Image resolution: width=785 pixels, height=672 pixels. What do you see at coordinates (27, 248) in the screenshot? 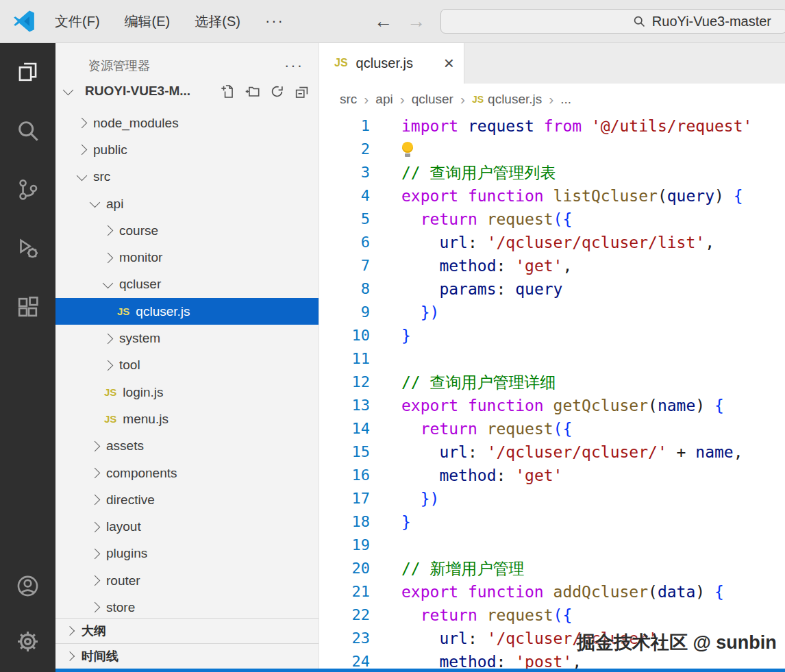
I see `run-debug-icon` at bounding box center [27, 248].